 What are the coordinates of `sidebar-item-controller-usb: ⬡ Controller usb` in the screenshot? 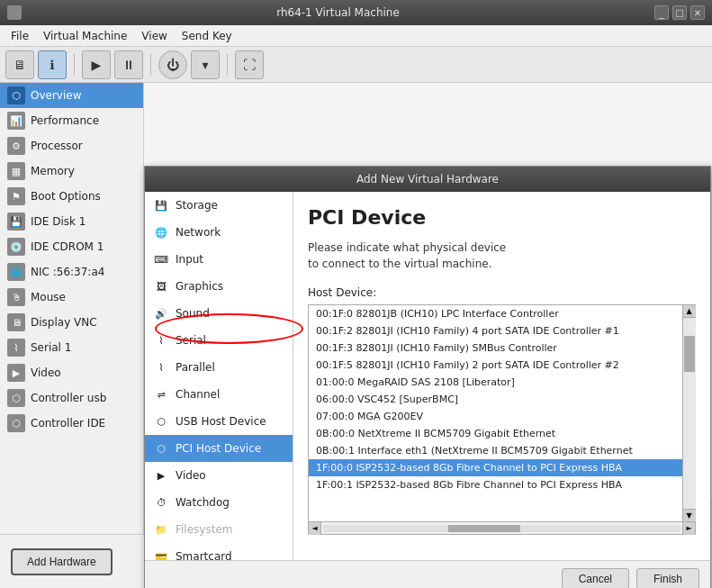 It's located at (72, 398).